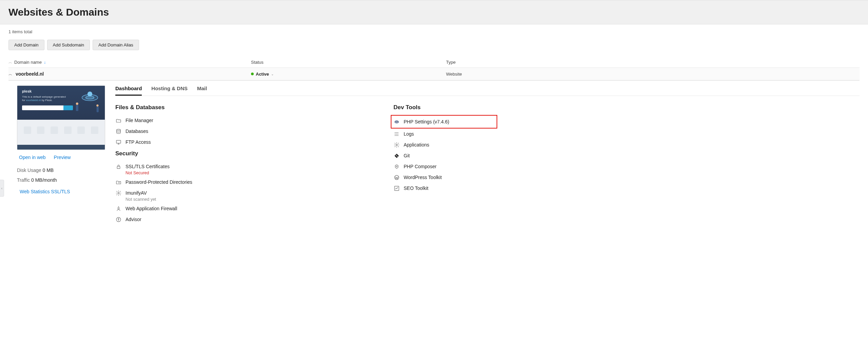  I want to click on ssl-status: Not Secured, so click(193, 173).